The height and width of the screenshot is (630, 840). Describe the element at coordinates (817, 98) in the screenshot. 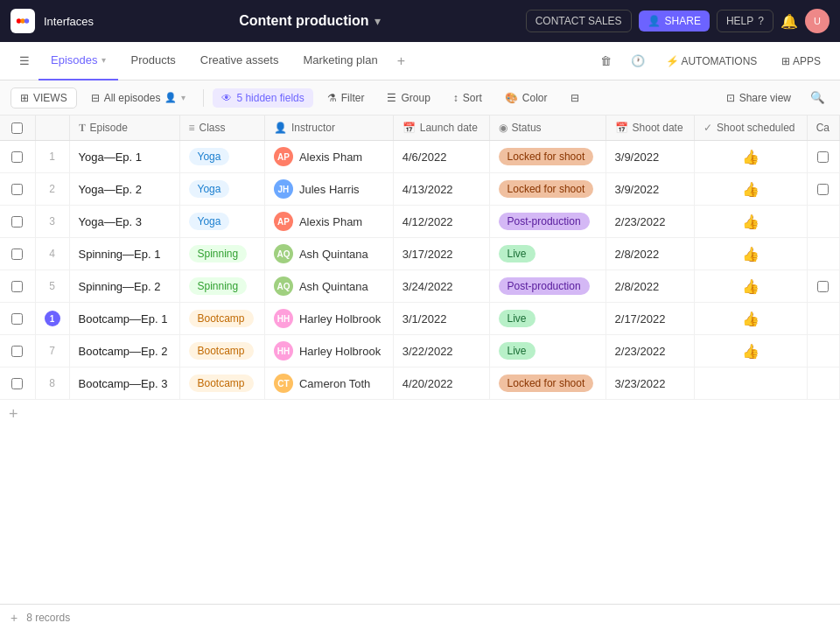

I see `search-button: 🔍` at that location.